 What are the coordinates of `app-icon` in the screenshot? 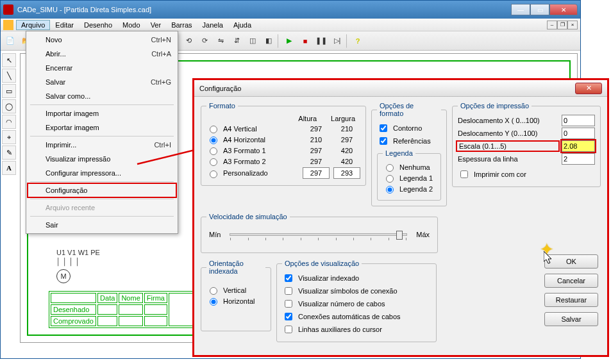 It's located at (8, 10).